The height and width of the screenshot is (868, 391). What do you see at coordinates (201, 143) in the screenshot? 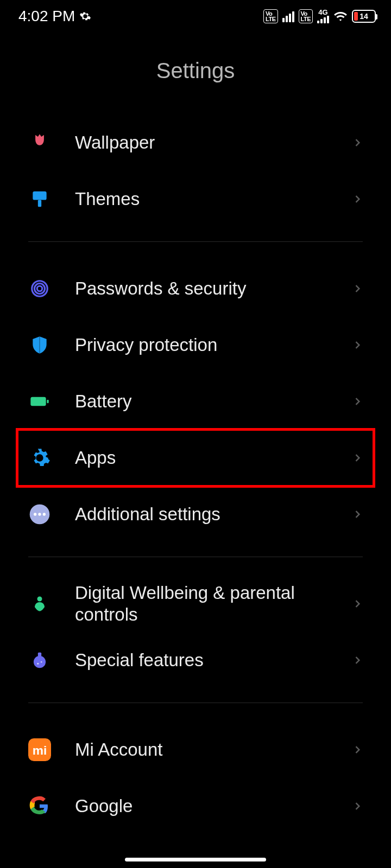
I see `settings-item-label: Wallpaper` at bounding box center [201, 143].